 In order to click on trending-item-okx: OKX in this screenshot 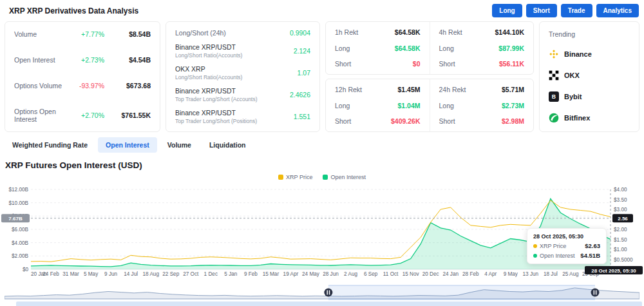, I will do `click(589, 75)`.